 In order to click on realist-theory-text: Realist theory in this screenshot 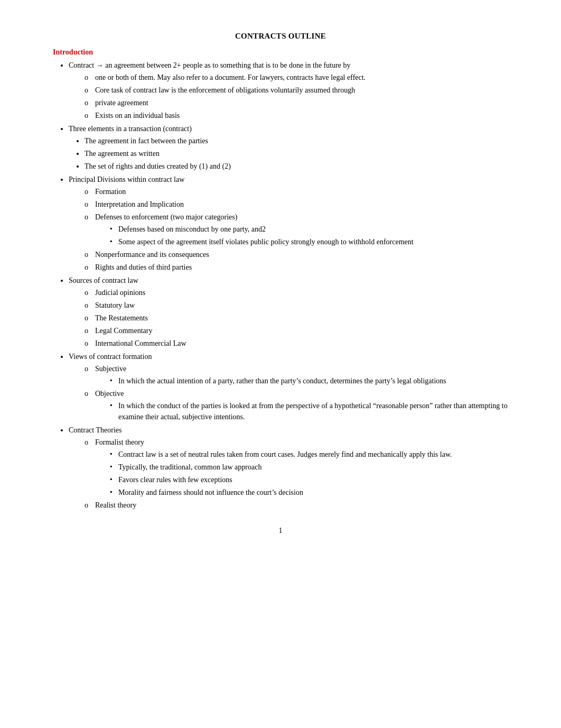, I will do `click(116, 505)`.